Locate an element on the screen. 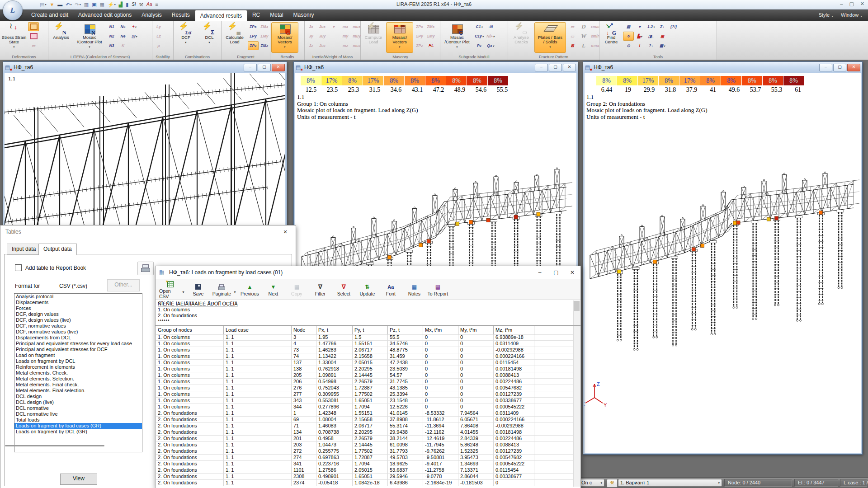  dcl-button: ⚡ΣDCL▾ is located at coordinates (209, 38).